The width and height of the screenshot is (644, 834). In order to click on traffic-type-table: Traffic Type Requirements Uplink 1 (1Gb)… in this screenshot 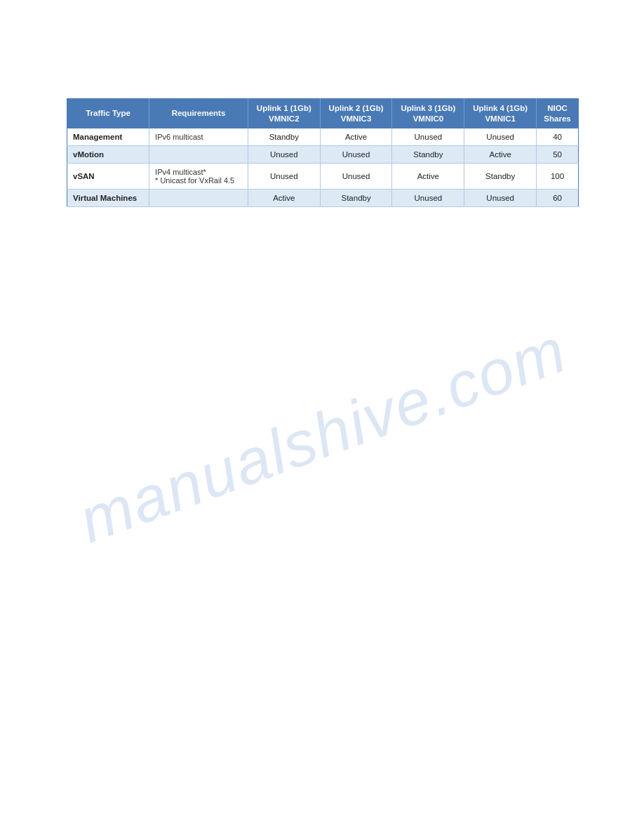, I will do `click(323, 153)`.